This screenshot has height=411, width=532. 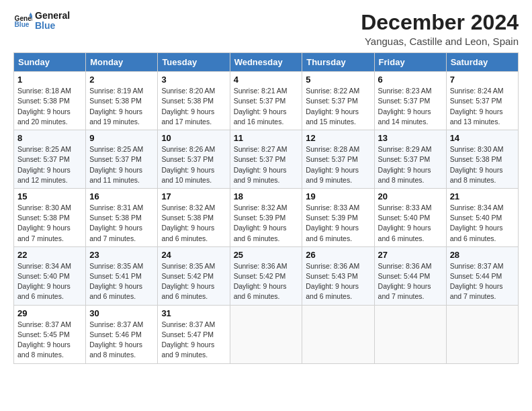 I want to click on logo-icon: General Blue, so click(x=23, y=21).